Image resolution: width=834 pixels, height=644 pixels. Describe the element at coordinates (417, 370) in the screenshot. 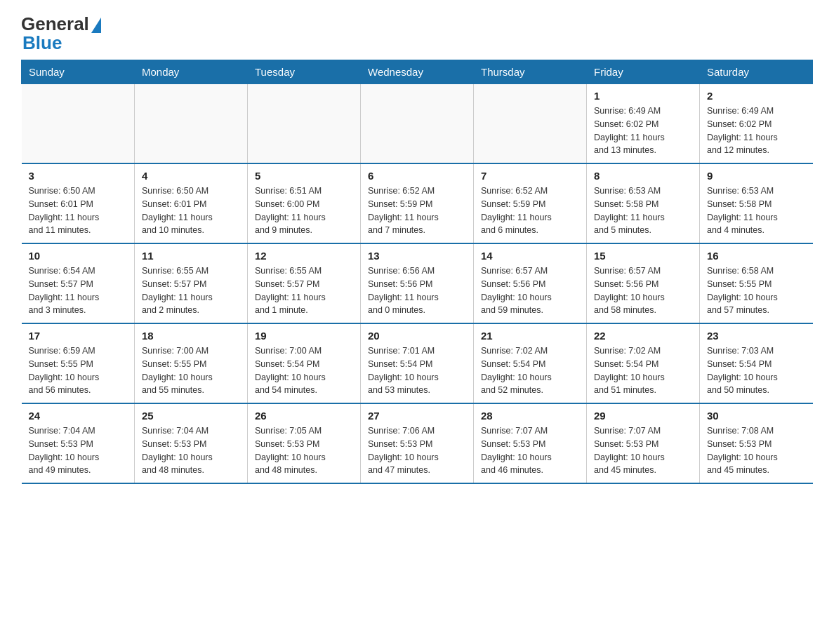

I see `day-info: Sunrise: 7:01 AMSunset: 5:54 PMDaylight:…` at that location.